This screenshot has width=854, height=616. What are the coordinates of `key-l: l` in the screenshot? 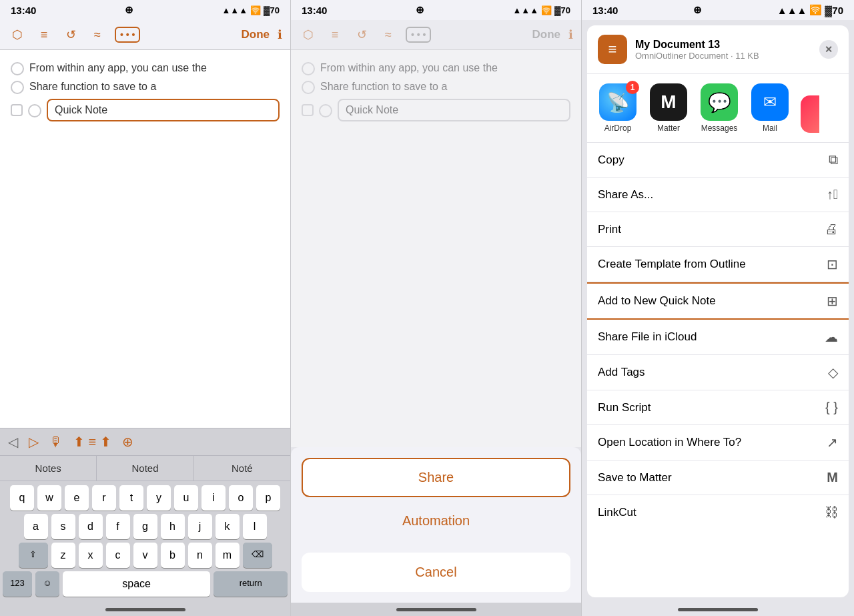 It's located at (255, 527).